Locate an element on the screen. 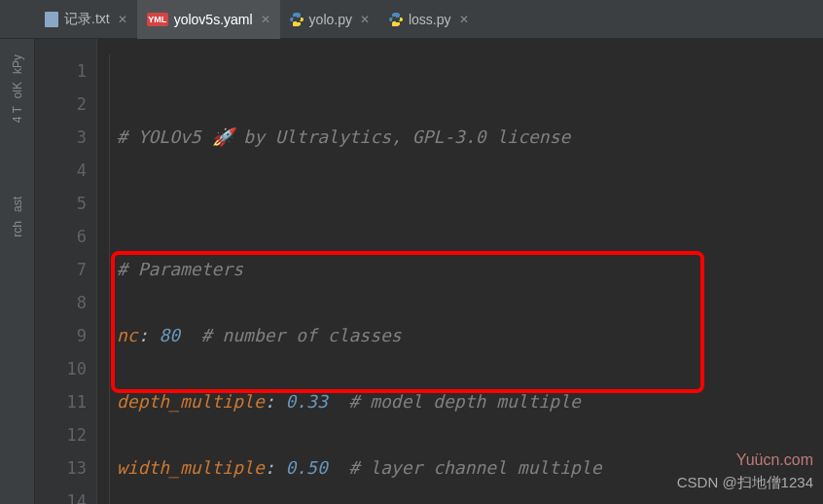  line-number: 6 is located at coordinates (60, 236).